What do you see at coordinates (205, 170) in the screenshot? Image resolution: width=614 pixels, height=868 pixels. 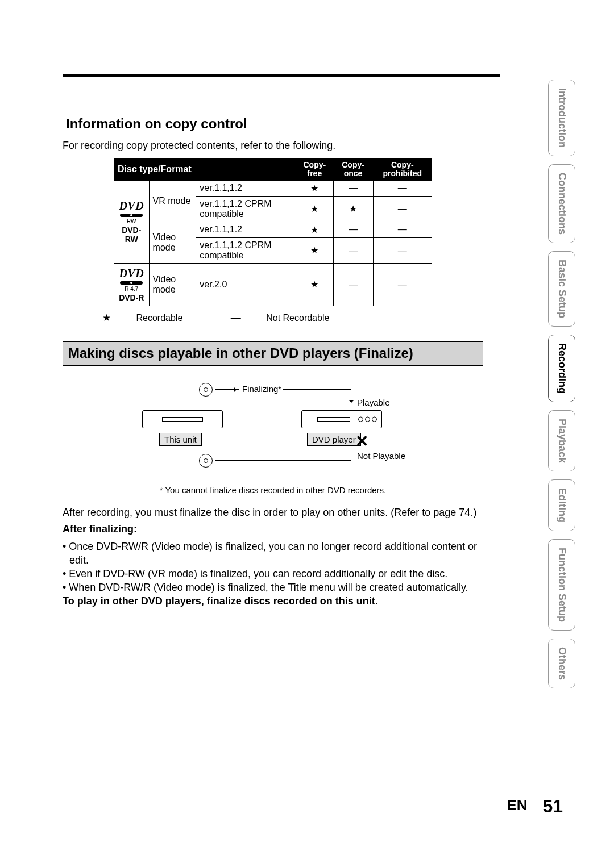 I see `th-disc: Disc type/Format` at bounding box center [205, 170].